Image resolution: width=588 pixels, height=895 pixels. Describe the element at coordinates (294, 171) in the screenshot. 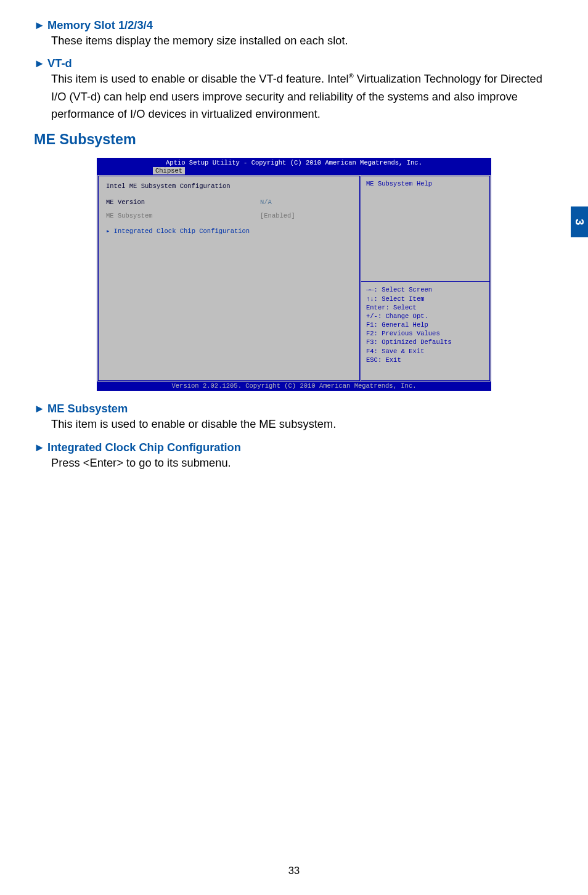

I see `bios-tab-row: Chipset` at that location.